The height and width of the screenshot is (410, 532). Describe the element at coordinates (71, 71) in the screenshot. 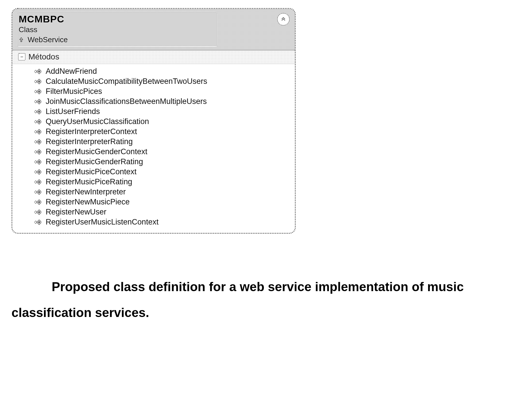

I see `method-name: AddNewFriend` at that location.